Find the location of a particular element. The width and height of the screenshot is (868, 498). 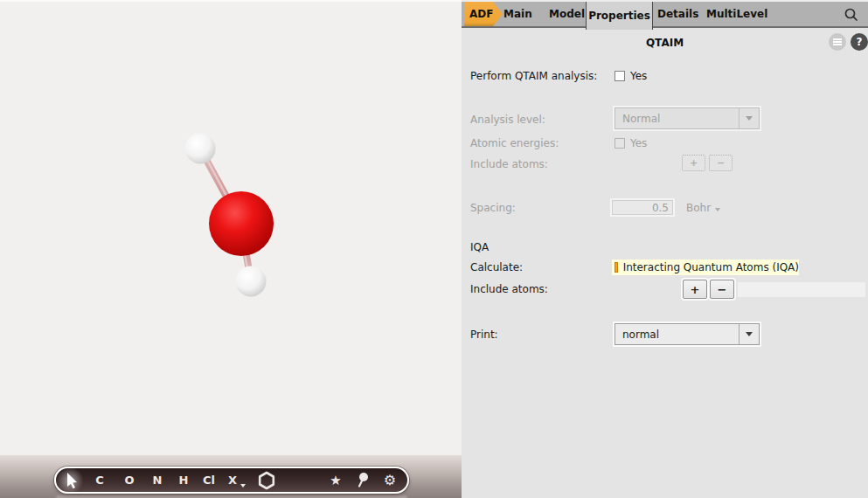

gear-icon: ⚙ is located at coordinates (390, 481).